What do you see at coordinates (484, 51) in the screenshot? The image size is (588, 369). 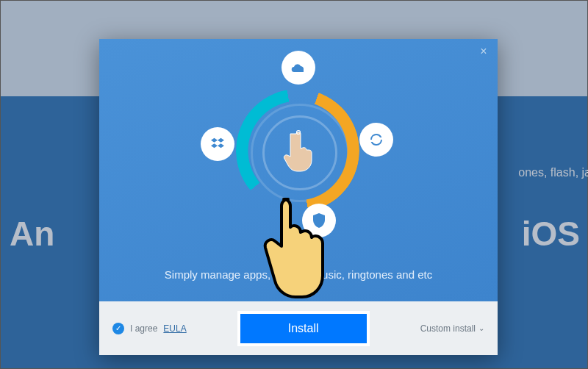 I see `close-button: ×` at bounding box center [484, 51].